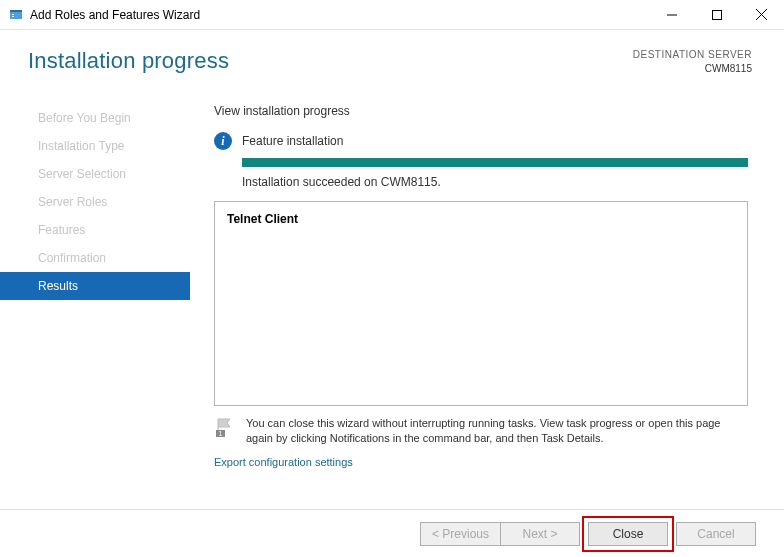 The image size is (784, 557). What do you see at coordinates (95, 118) in the screenshot?
I see `step-before-you-begin: Before You Begin` at bounding box center [95, 118].